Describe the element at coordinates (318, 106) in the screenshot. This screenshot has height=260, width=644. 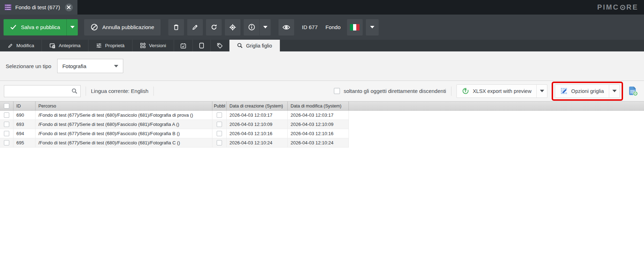
I see `column-header-modified: Data di modifica (System)` at that location.